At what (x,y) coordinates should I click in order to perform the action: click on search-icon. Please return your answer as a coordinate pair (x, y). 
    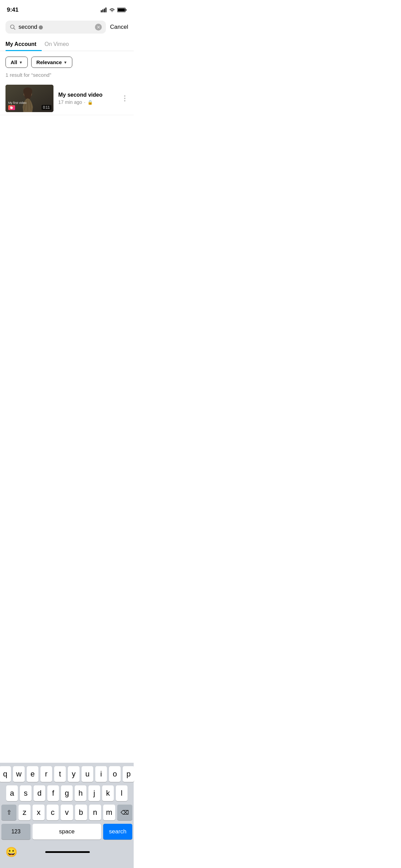
    Looking at the image, I should click on (13, 27).